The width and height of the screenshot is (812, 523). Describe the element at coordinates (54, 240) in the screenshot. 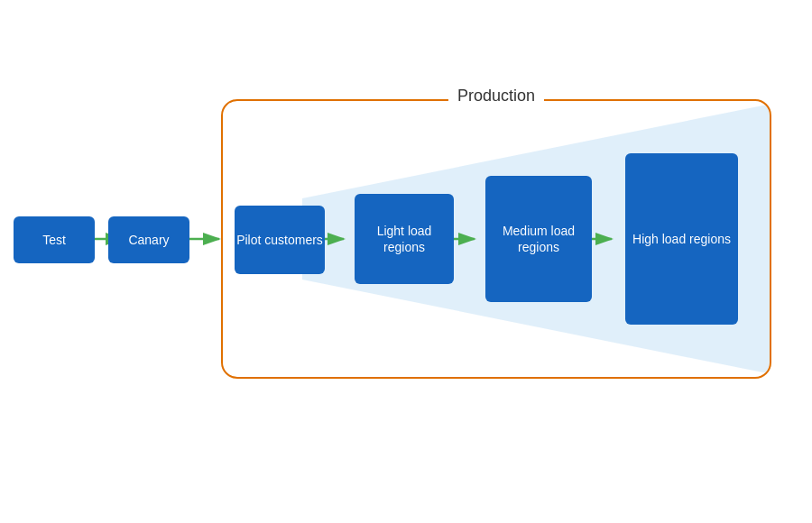

I see `test-box: Test` at that location.